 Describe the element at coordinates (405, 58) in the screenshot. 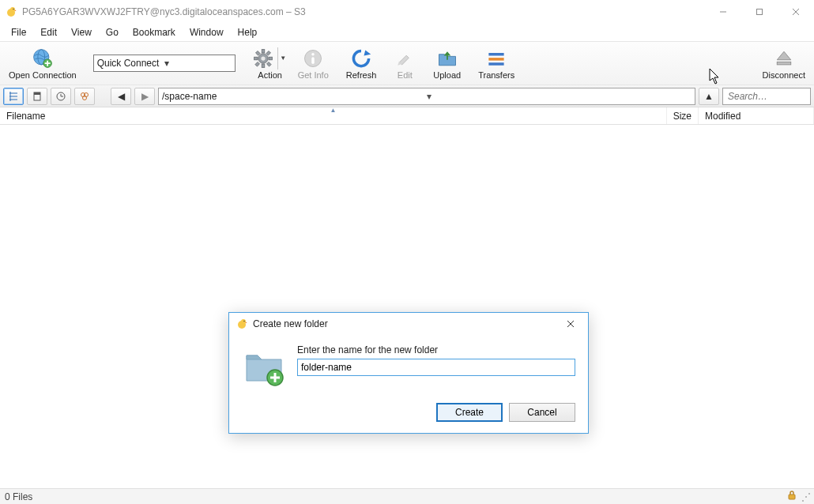

I see `pencil-icon` at that location.